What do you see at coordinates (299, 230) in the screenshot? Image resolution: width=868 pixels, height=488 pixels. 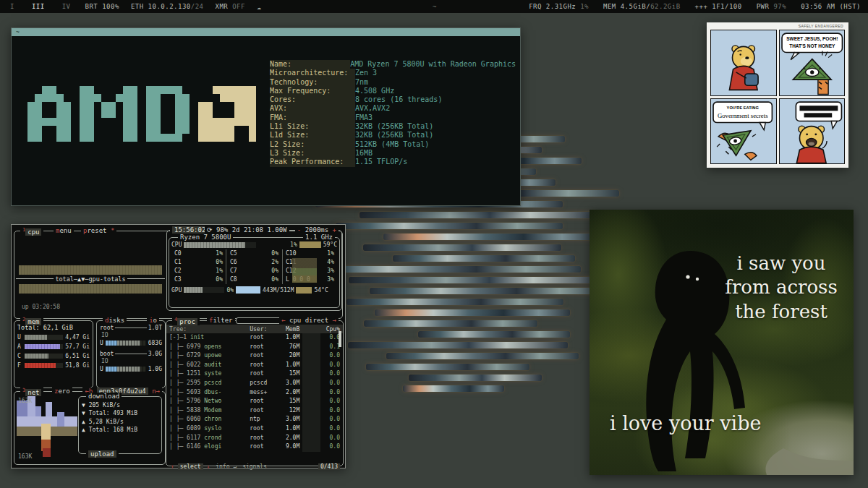 I see `interval-minus-button: -` at bounding box center [299, 230].